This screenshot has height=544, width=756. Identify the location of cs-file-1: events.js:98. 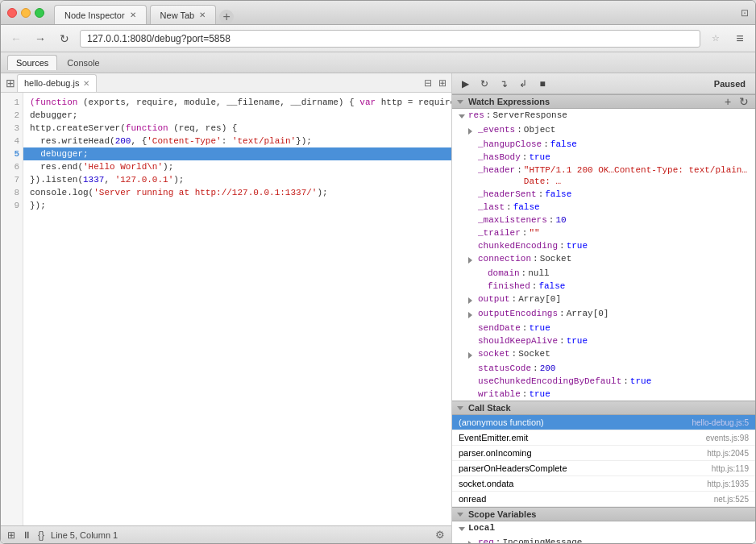
(727, 438).